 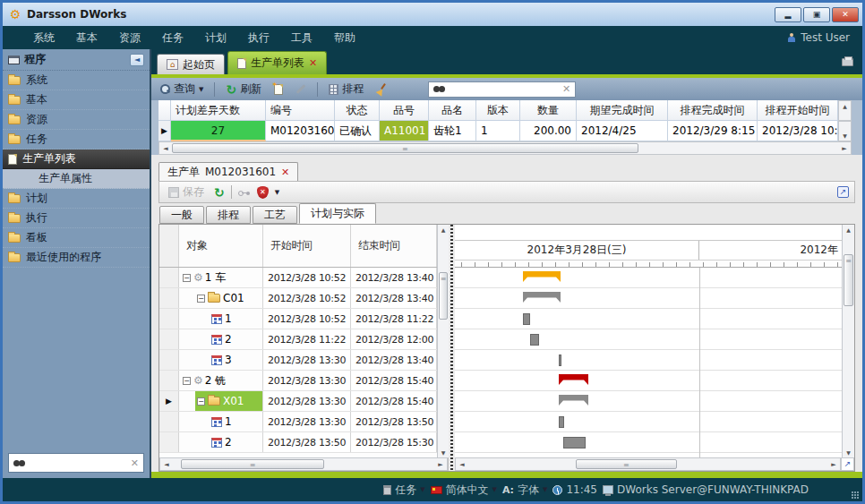 I want to click on refresh-button: ↻ 刷新, so click(x=244, y=90).